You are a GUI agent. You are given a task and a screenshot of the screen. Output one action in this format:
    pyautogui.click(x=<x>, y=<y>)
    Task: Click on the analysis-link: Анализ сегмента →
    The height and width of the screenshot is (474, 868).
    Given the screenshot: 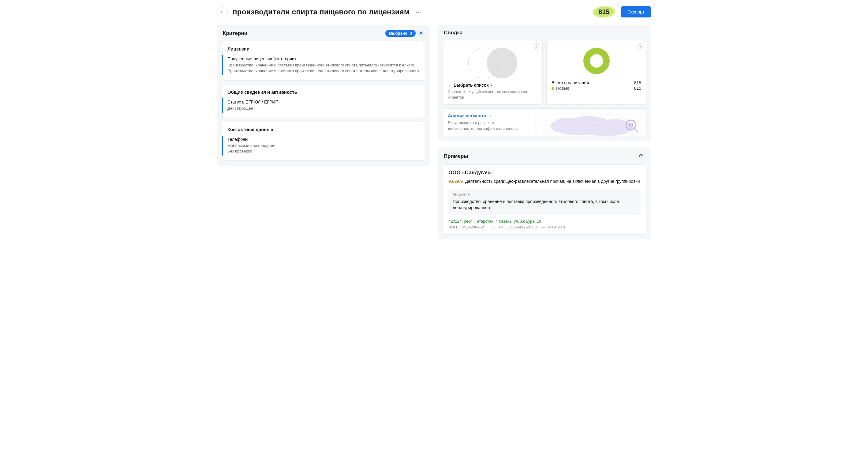 What is the action you would take?
    pyautogui.click(x=470, y=116)
    